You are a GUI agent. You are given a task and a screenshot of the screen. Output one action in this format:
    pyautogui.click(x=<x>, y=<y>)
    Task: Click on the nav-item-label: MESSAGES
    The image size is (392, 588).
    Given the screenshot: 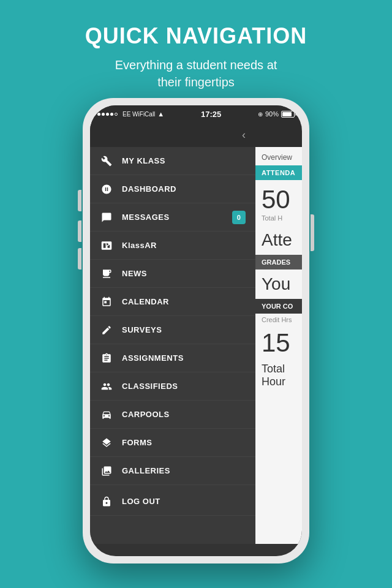 What is the action you would take?
    pyautogui.click(x=146, y=217)
    